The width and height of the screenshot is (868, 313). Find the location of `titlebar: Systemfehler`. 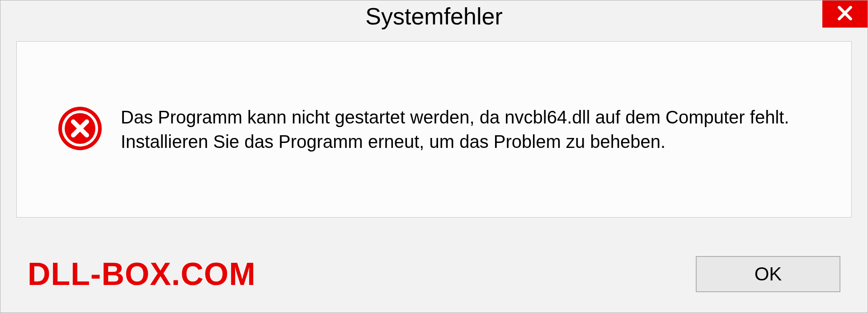

titlebar: Systemfehler is located at coordinates (434, 16).